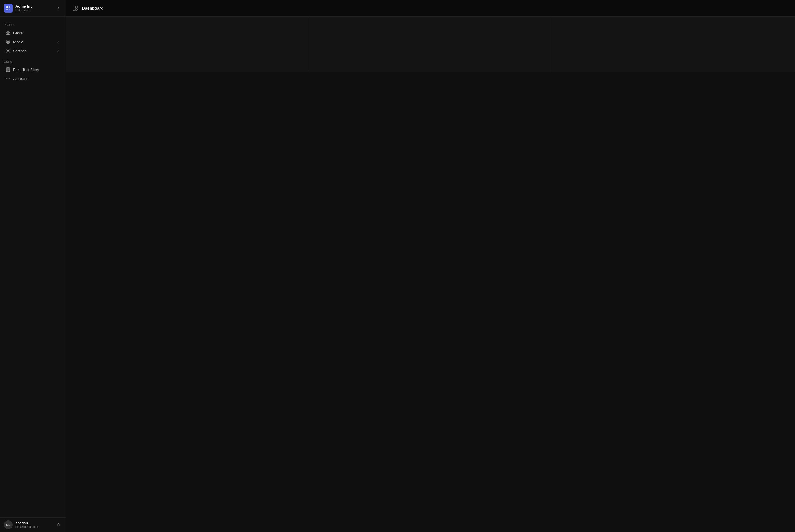  Describe the element at coordinates (21, 79) in the screenshot. I see `all-drafts-label: All Drafts` at that location.